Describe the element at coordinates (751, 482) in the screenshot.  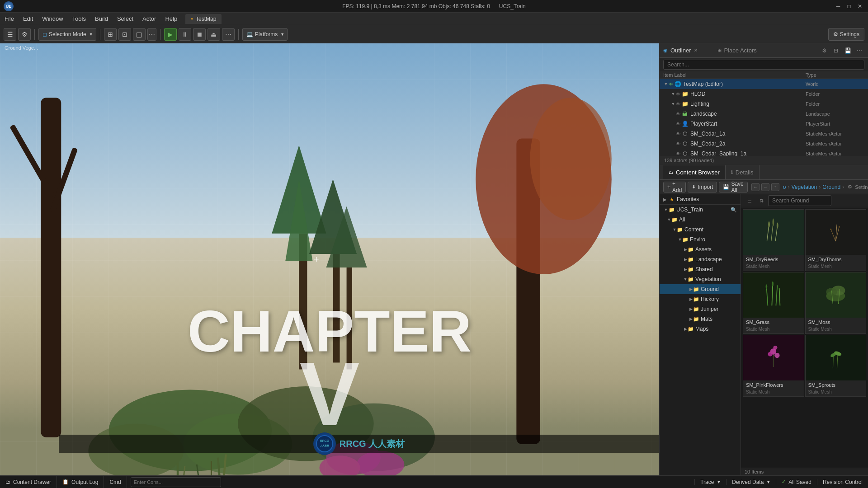
I see `derived-data-btn: Derived Data ▼` at that location.